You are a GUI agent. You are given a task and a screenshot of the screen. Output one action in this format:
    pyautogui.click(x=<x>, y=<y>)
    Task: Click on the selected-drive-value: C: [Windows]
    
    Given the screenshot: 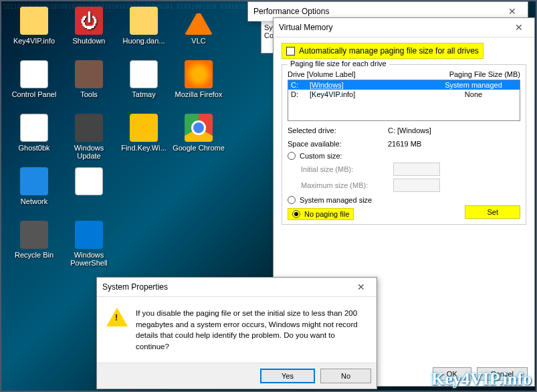 What is the action you would take?
    pyautogui.click(x=409, y=130)
    